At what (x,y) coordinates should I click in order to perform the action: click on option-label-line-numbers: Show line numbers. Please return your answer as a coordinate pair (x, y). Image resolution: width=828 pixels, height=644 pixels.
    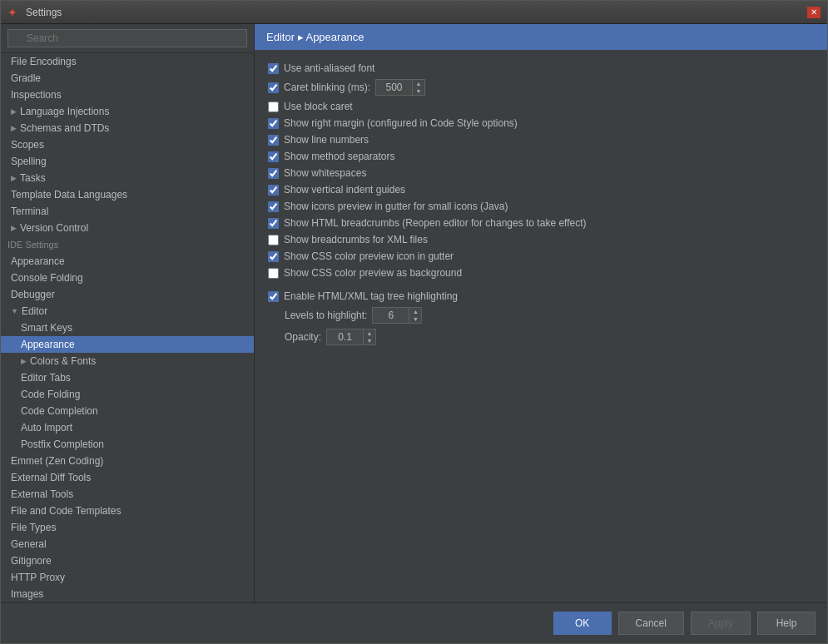
    Looking at the image, I should click on (326, 140).